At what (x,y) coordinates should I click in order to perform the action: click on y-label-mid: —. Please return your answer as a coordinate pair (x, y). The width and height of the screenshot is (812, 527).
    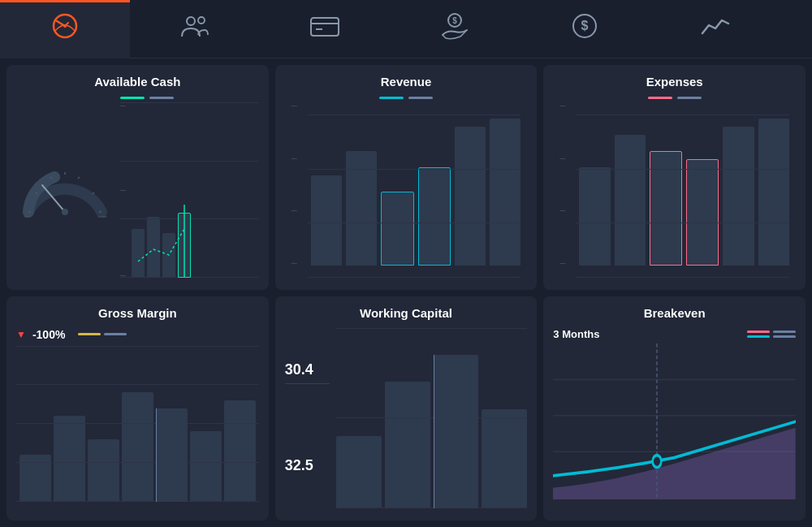
    Looking at the image, I should click on (123, 190).